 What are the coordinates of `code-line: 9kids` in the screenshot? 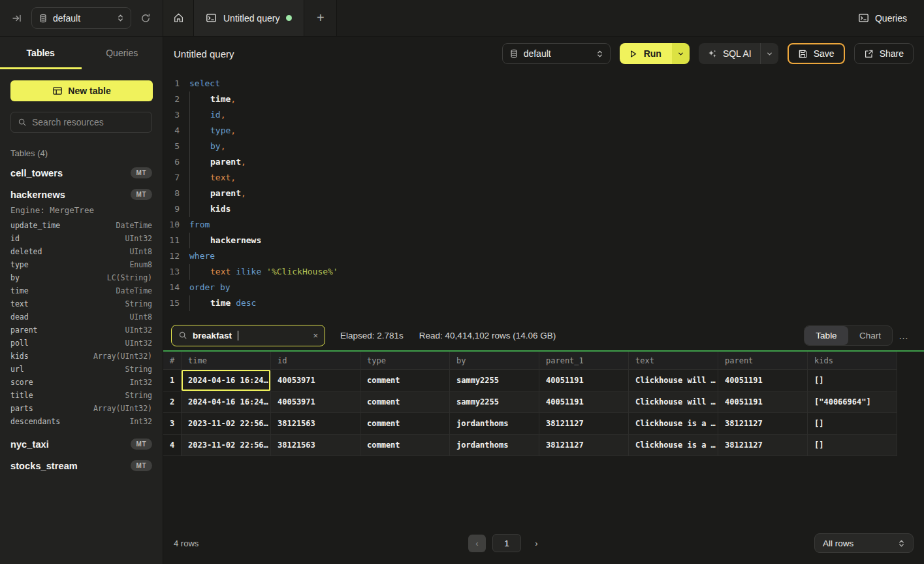 It's located at (543, 209).